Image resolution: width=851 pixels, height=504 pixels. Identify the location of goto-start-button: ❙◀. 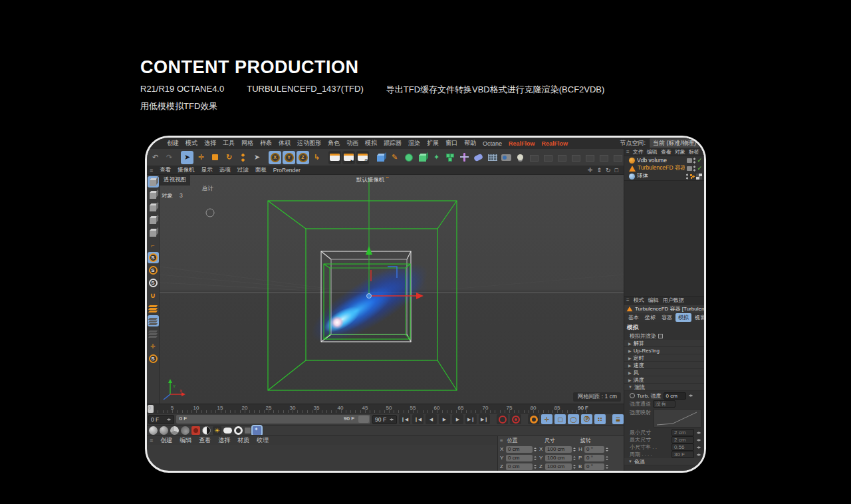
(404, 419).